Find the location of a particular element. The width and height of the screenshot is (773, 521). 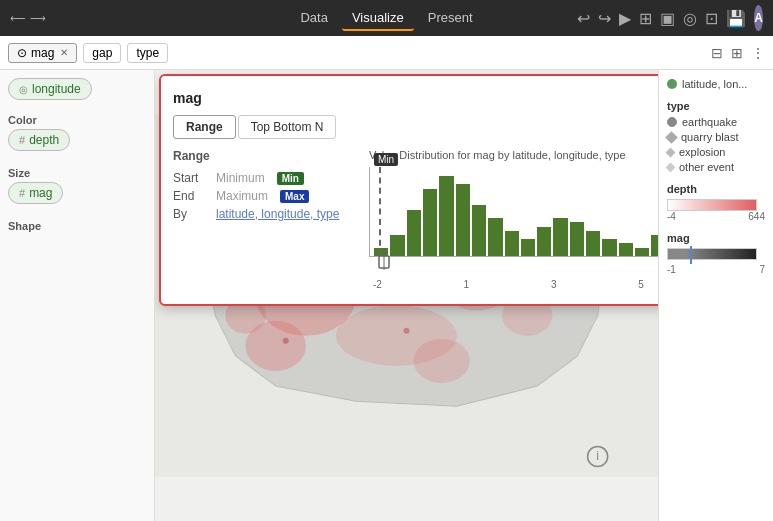

hist-x-label-1: 1 is located at coordinates (467, 284).